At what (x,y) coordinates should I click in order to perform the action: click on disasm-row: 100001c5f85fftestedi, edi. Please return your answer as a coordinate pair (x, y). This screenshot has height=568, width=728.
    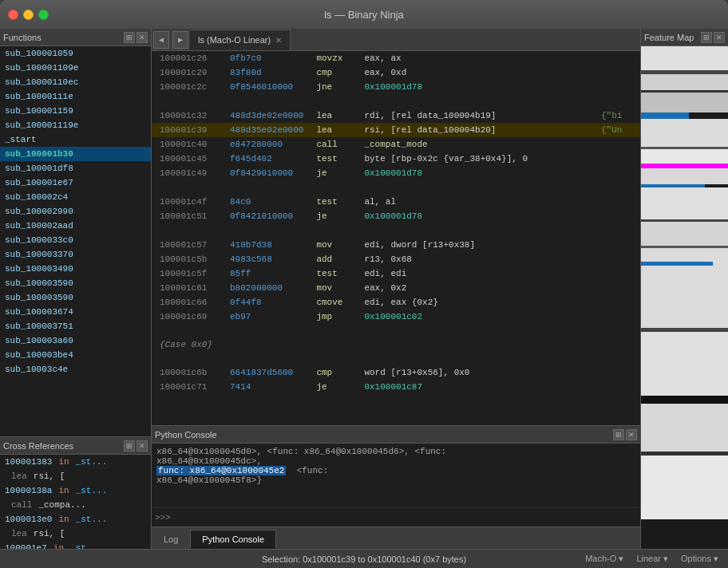
    Looking at the image, I should click on (396, 274).